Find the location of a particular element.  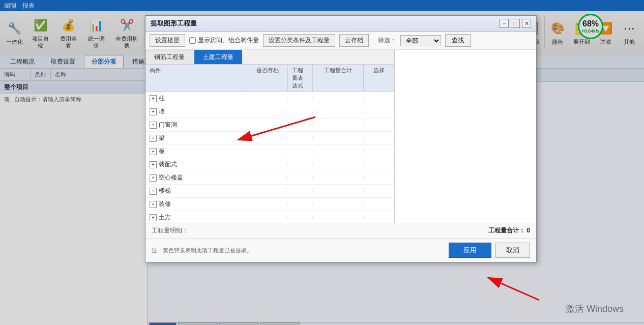

col-header-total: 工程量合计 is located at coordinates (338, 78).